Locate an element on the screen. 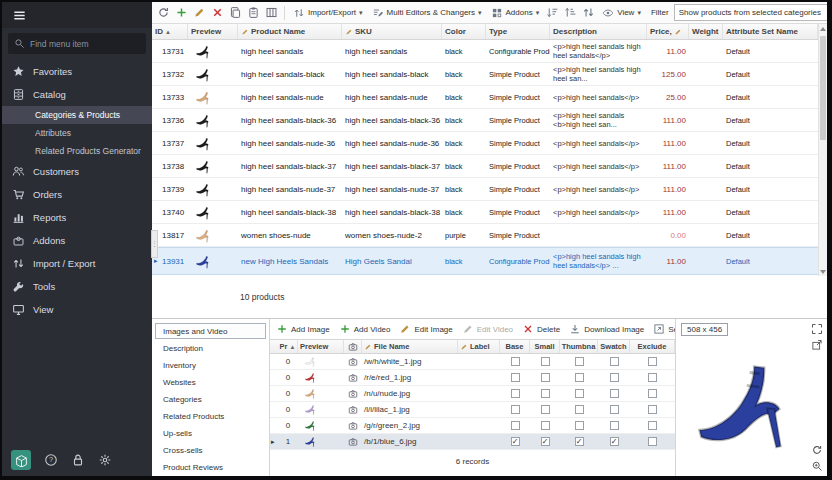 This screenshot has height=480, width=832. tab-inventory: Inventory is located at coordinates (210, 365).